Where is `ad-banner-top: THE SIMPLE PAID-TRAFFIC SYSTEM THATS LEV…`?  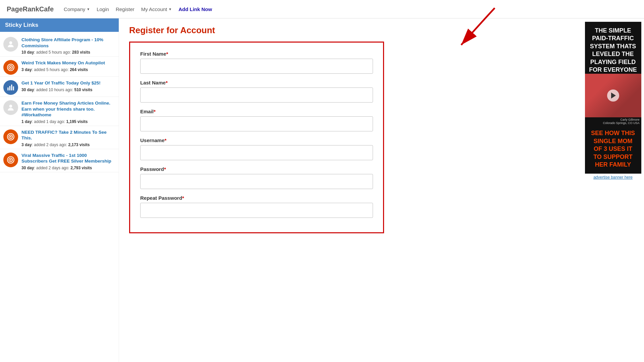
ad-banner-top: THE SIMPLE PAID-TRAFFIC SYSTEM THATS LEV… is located at coordinates (613, 48).